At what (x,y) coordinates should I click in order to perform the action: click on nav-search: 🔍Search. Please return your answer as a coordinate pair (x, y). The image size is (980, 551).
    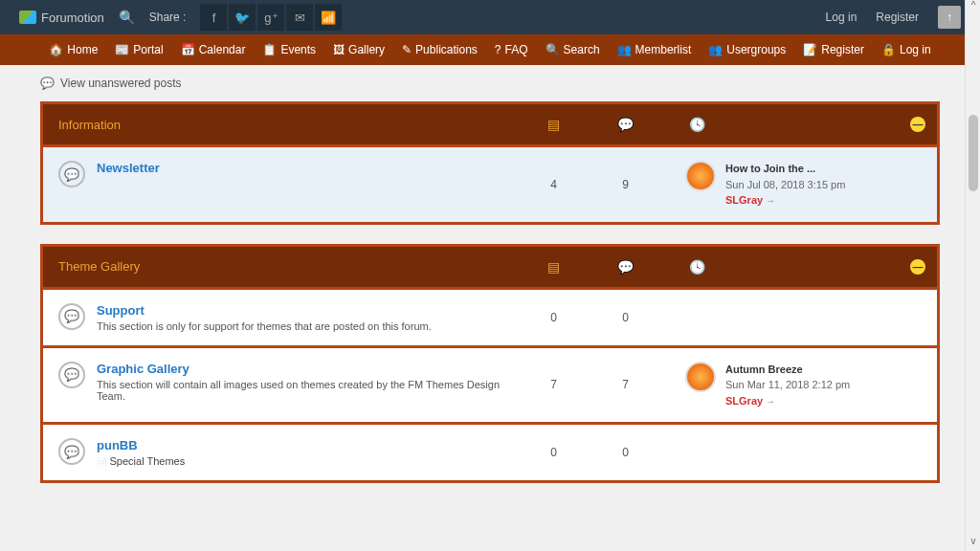
    Looking at the image, I should click on (572, 50).